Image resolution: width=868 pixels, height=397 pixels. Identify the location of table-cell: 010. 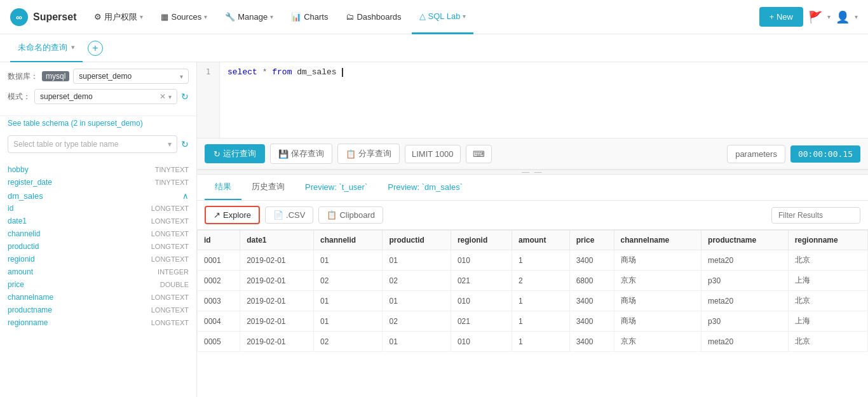
(481, 301).